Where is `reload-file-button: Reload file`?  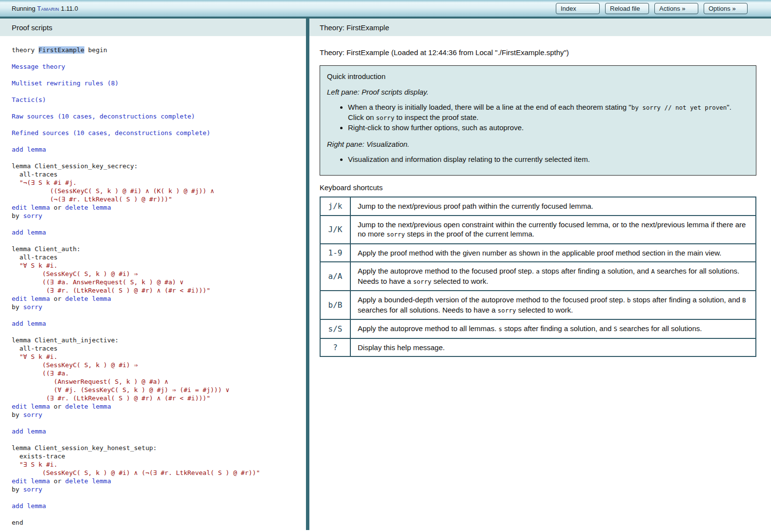 reload-file-button: Reload file is located at coordinates (627, 9).